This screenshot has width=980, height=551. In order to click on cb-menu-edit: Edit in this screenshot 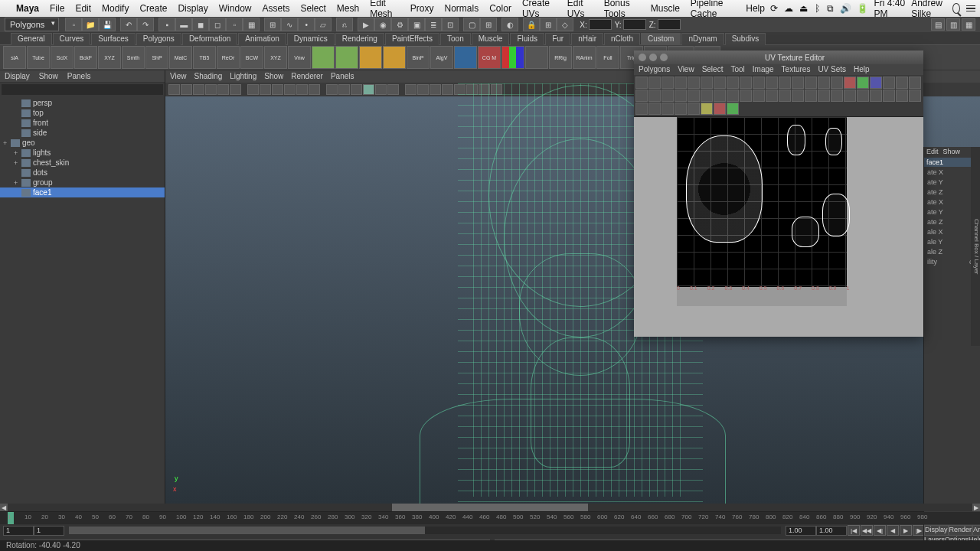, I will do `click(933, 152)`.